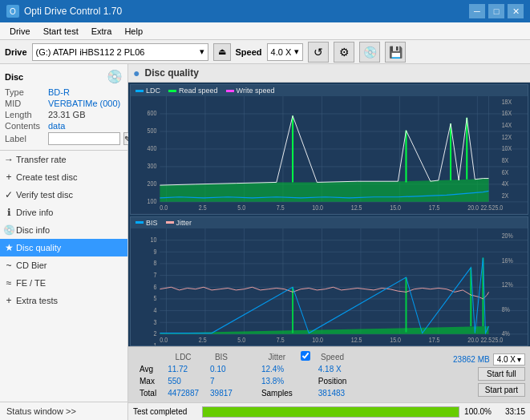 The image size is (530, 420). I want to click on read-speed-legend: Read speed, so click(193, 91).